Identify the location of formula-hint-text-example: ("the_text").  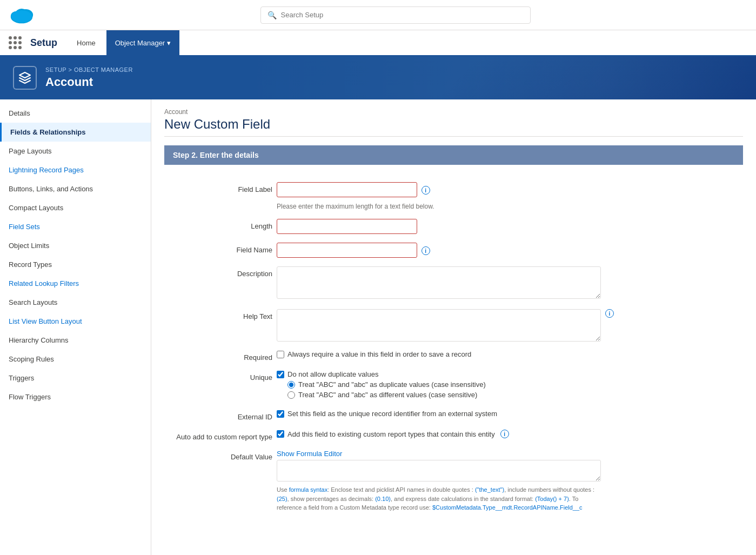
(490, 490).